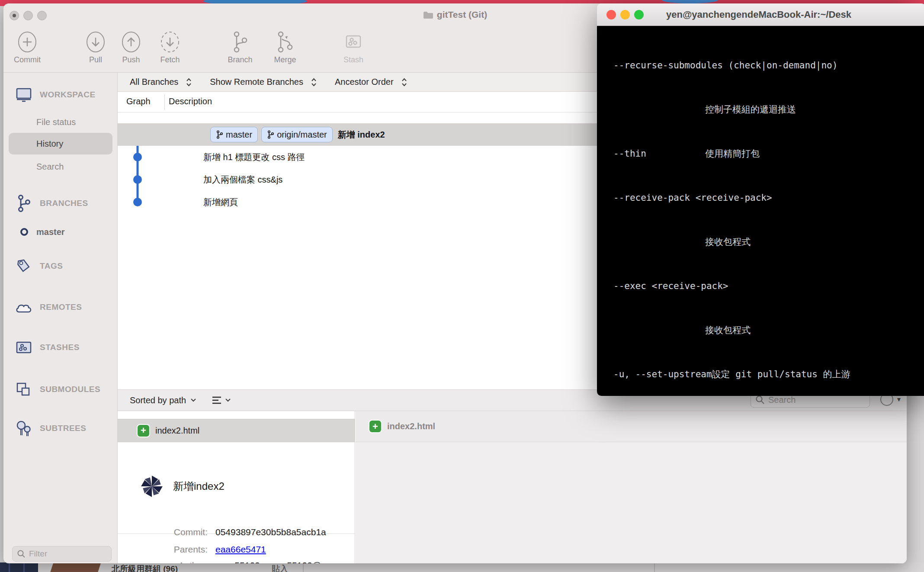 The height and width of the screenshot is (572, 924). Describe the element at coordinates (272, 135) in the screenshot. I see `ref-badges: master origin/master` at that location.